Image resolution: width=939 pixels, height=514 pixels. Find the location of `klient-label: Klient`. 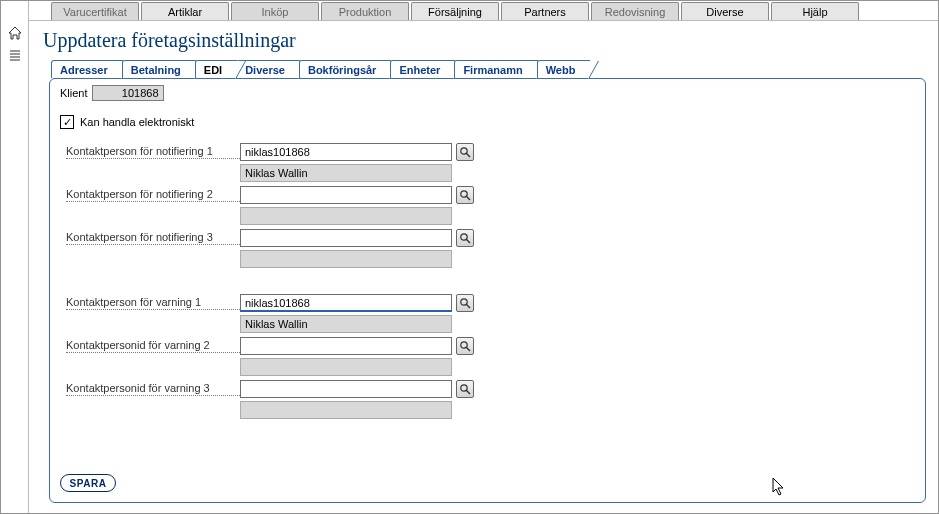

klient-label: Klient is located at coordinates (74, 93).